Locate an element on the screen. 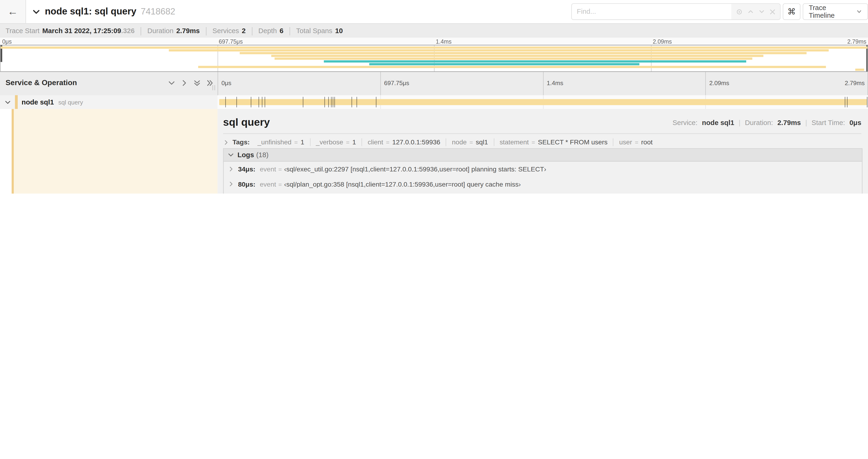 This screenshot has width=868, height=459. tag-value: 1 is located at coordinates (303, 142).